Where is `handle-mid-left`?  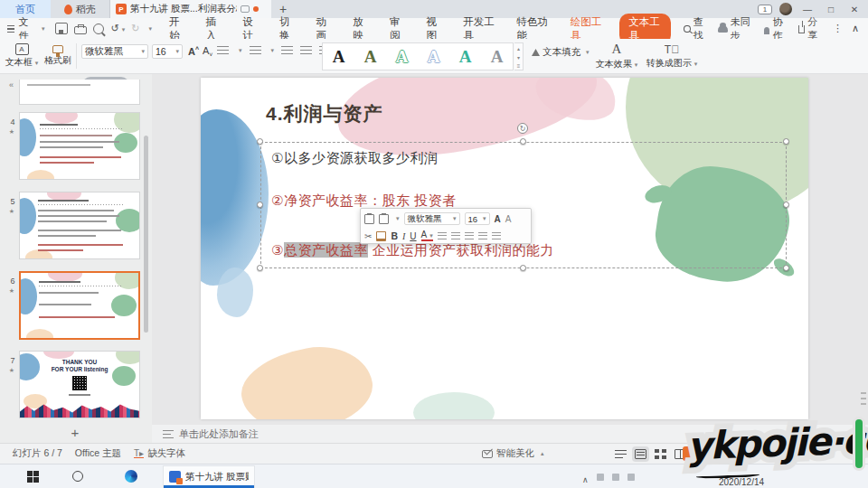
handle-mid-left is located at coordinates (260, 204).